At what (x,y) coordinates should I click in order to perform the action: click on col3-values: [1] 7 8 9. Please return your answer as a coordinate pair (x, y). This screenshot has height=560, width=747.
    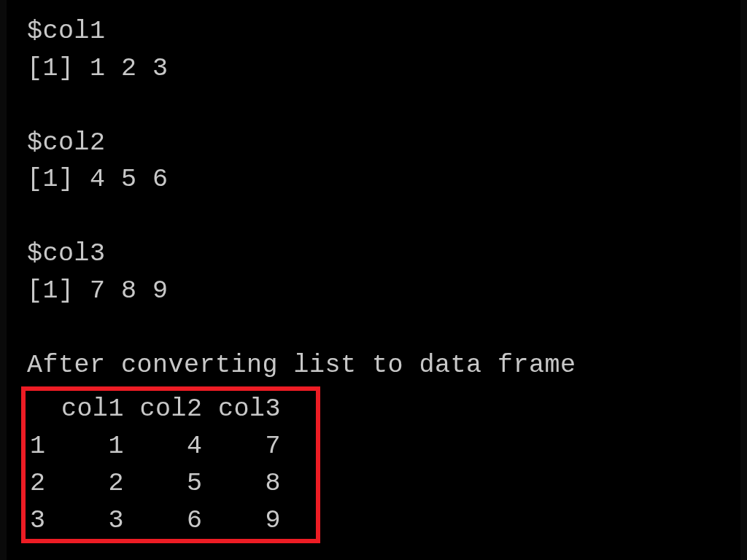
    Looking at the image, I should click on (374, 292).